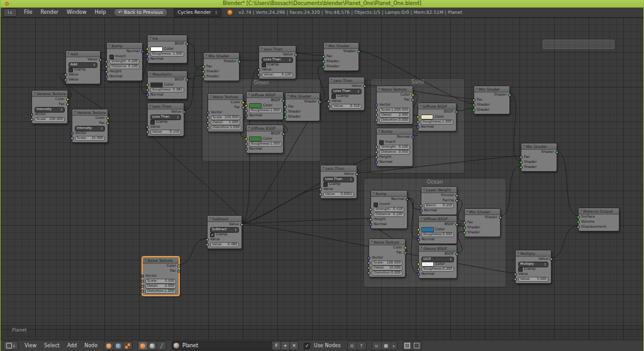  What do you see at coordinates (362, 346) in the screenshot?
I see `go-to-parent-icon: ↑` at bounding box center [362, 346].